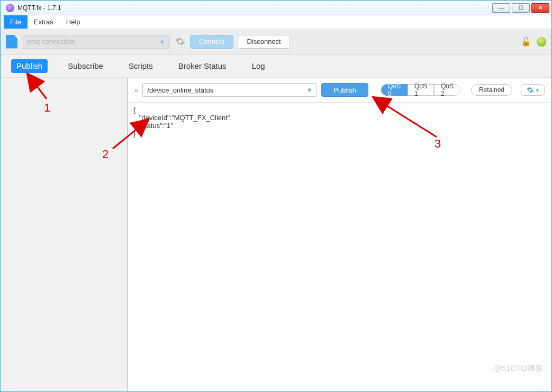 The width and height of the screenshot is (552, 392). I want to click on gear-small-icon, so click(530, 90).